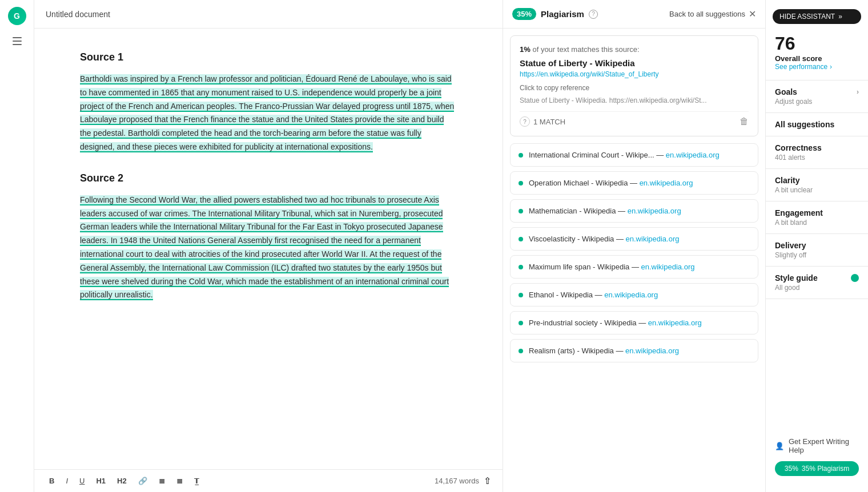  I want to click on chevron-up-icon: ⇧, so click(488, 481).